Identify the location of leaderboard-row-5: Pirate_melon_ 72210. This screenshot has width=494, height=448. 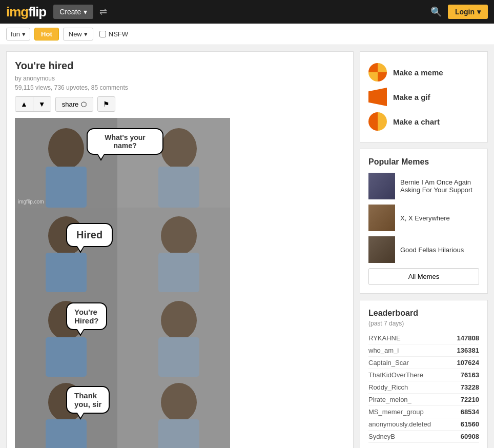
(424, 400).